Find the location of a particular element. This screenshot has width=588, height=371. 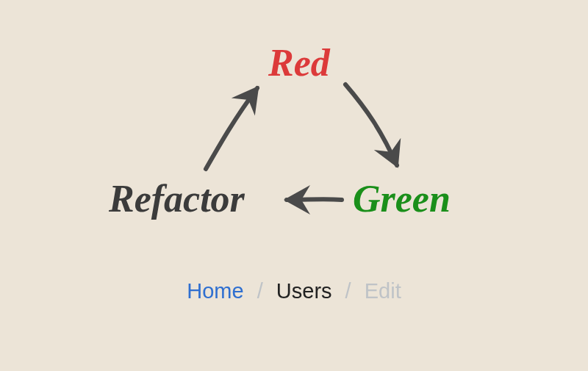

arrow-refactor-to-red is located at coordinates (232, 129).